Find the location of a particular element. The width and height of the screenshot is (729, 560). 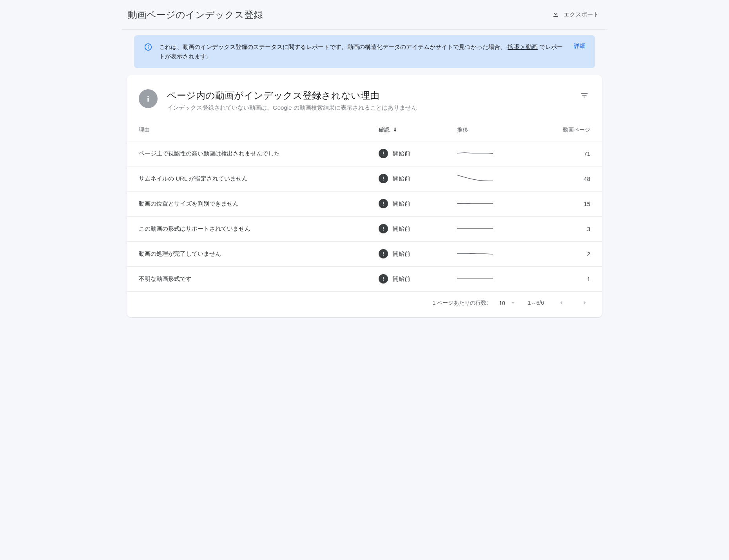

info-banner-link: 拡張 > 動画 is located at coordinates (523, 47).